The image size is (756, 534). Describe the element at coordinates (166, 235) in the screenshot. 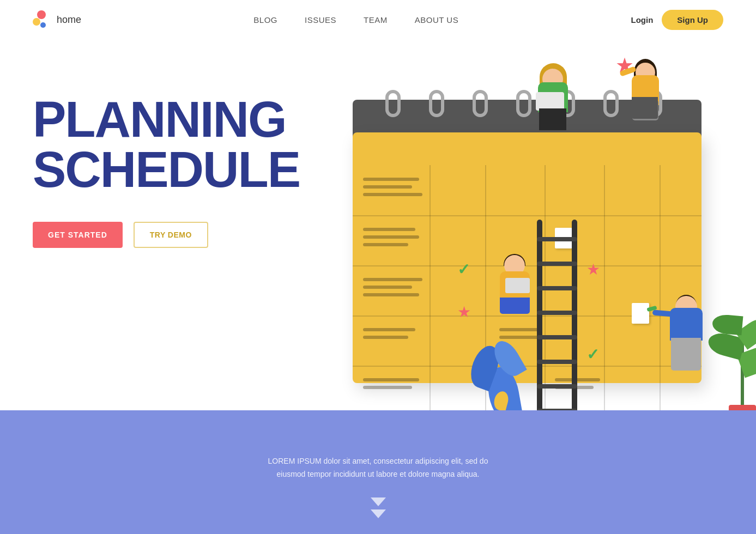

I see `hero-buttons: GET STARTED TRY DEMO` at that location.